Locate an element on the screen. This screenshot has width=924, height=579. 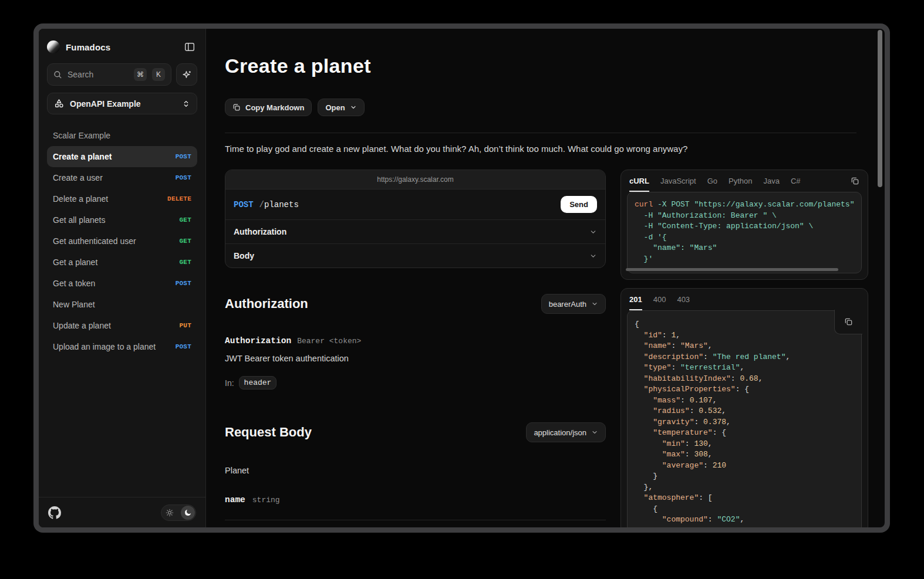
sidebar-item-upload-an-image-to-a-planet: Upload an image to a planet POST is located at coordinates (122, 347).